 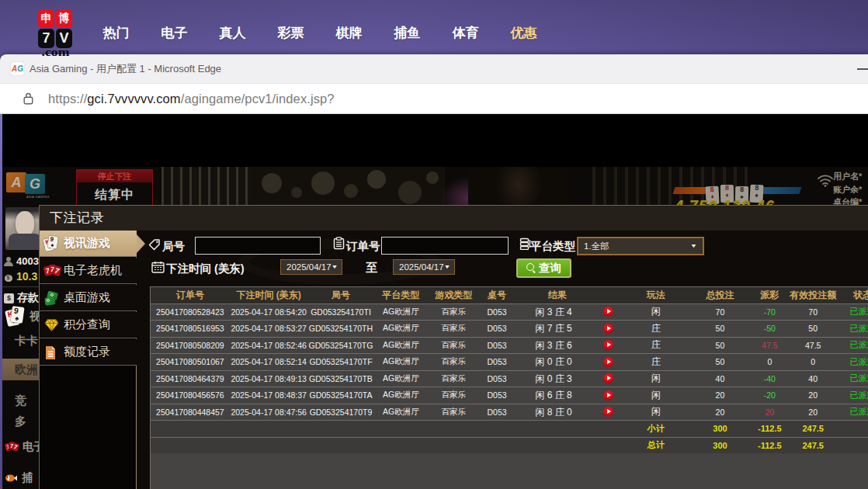 What do you see at coordinates (56, 52) in the screenshot?
I see `logo-com: .com` at bounding box center [56, 52].